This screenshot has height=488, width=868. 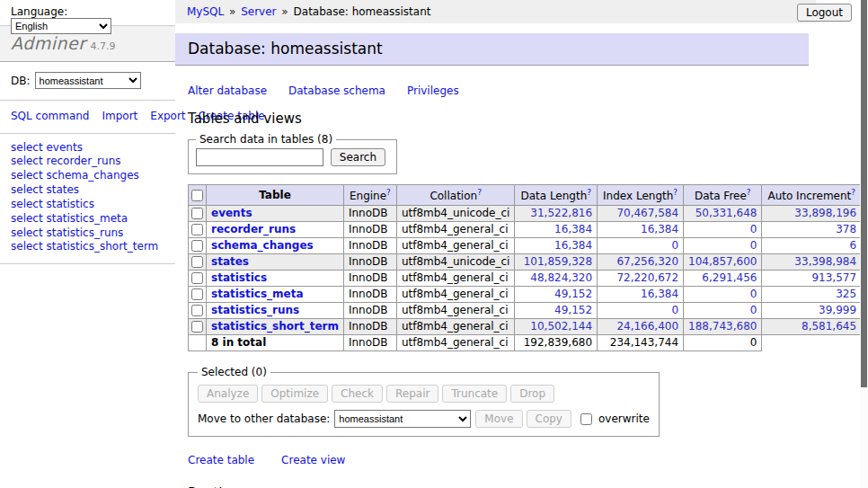 What do you see at coordinates (275, 262) in the screenshot?
I see `cell-table-name: states` at bounding box center [275, 262].